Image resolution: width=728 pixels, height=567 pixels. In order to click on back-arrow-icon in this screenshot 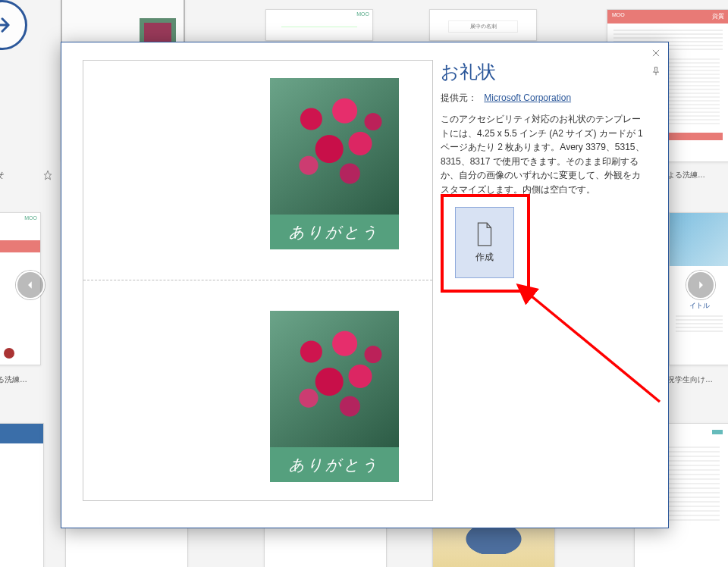, I will do `click(14, 25)`.